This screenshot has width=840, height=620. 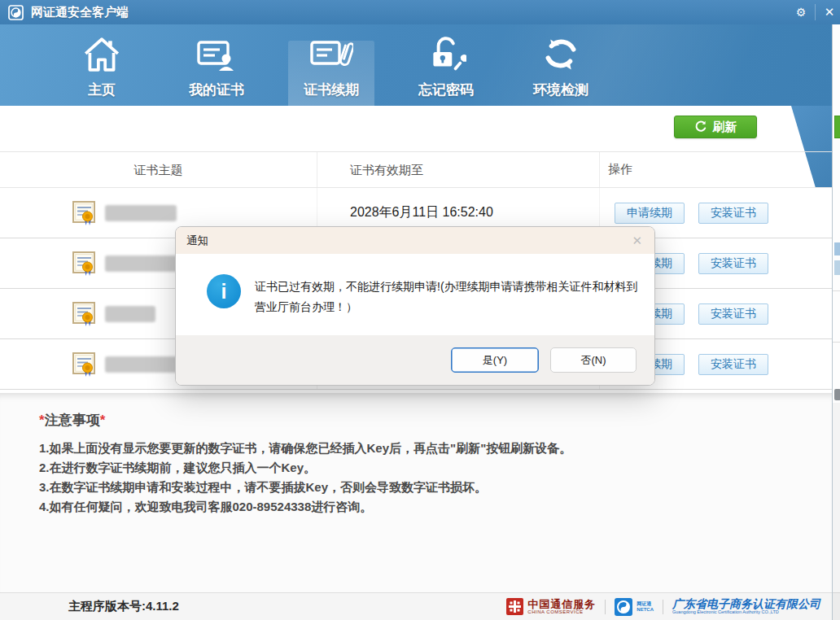 What do you see at coordinates (837, 498) in the screenshot?
I see `background-panel` at bounding box center [837, 498].